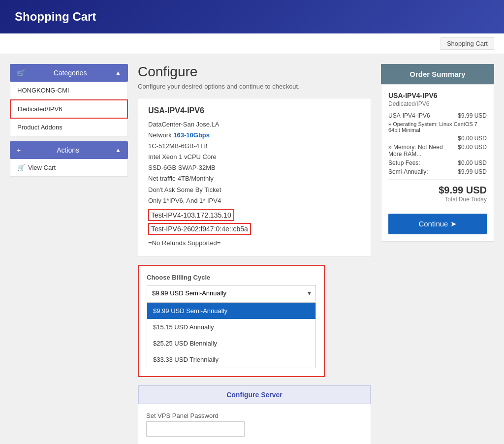 The width and height of the screenshot is (504, 444). Describe the element at coordinates (68, 150) in the screenshot. I see `actions-label: Actions` at that location.